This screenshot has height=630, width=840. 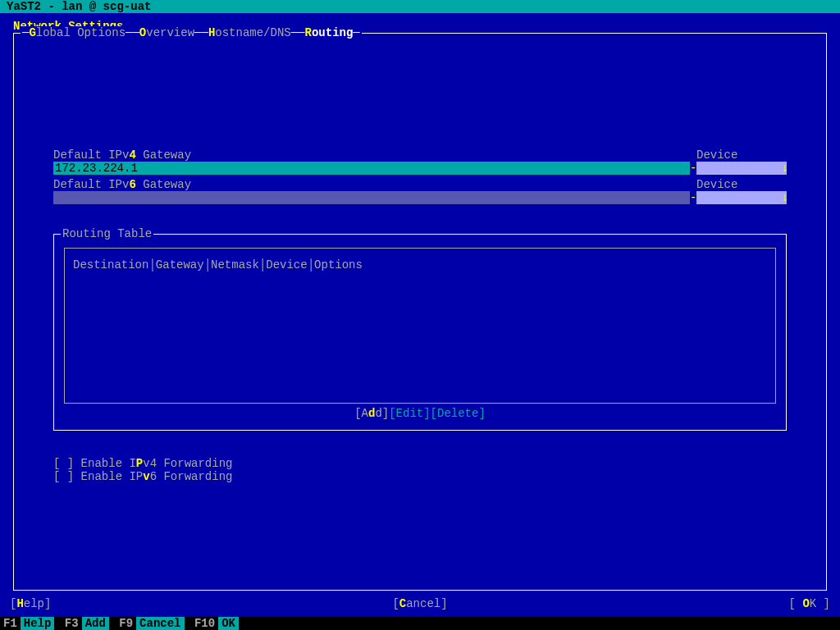 I want to click on cancel-button: [Cancel], so click(x=420, y=604).